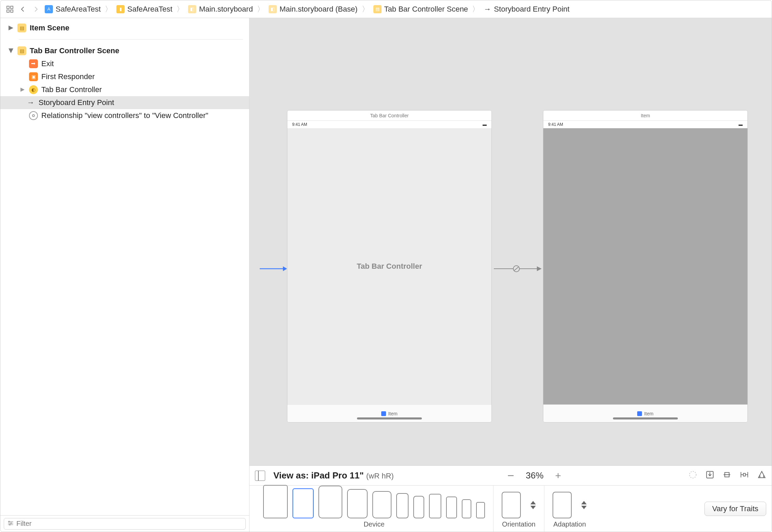  What do you see at coordinates (419, 507) in the screenshot?
I see `device-iphone-x` at bounding box center [419, 507].